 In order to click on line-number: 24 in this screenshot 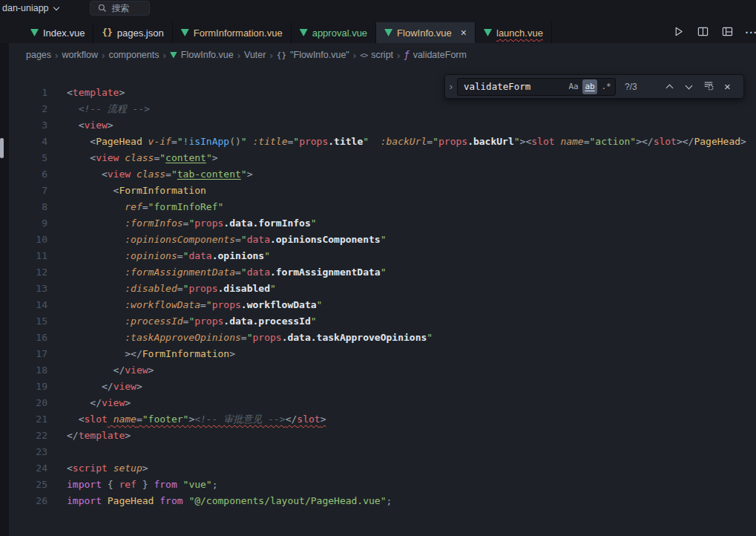, I will do `click(28, 468)`.